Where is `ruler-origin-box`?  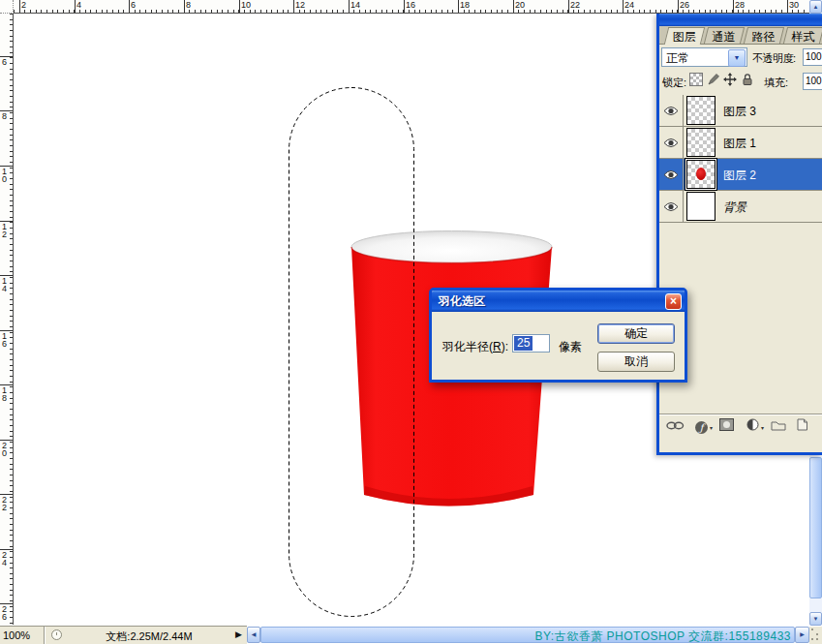
ruler-origin-box is located at coordinates (7, 7).